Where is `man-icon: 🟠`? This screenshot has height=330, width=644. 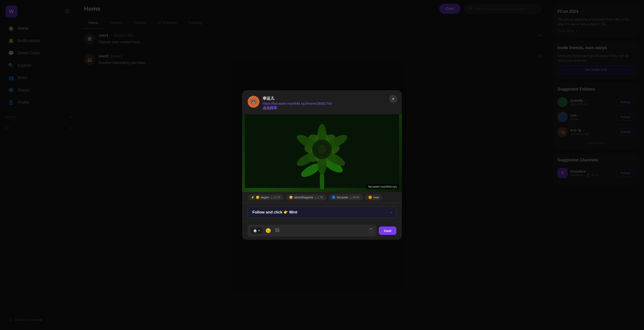
man-icon: 🟠 is located at coordinates (370, 197).